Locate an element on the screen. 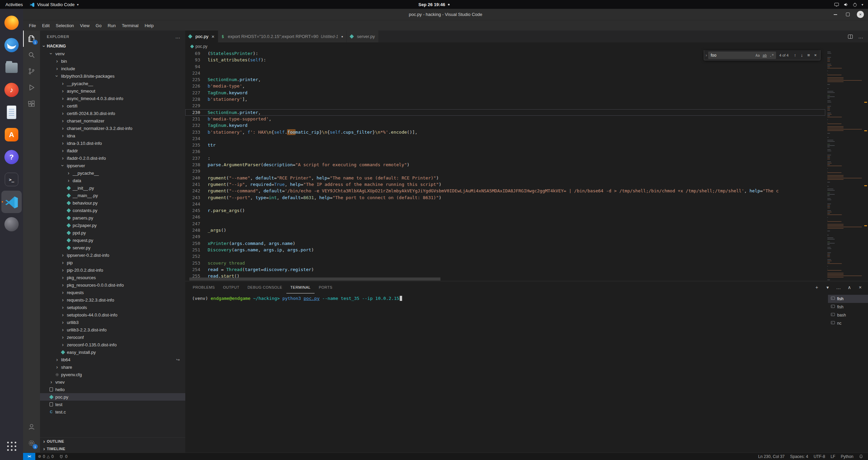  activity-bar-explorer: 1 is located at coordinates (32, 39).